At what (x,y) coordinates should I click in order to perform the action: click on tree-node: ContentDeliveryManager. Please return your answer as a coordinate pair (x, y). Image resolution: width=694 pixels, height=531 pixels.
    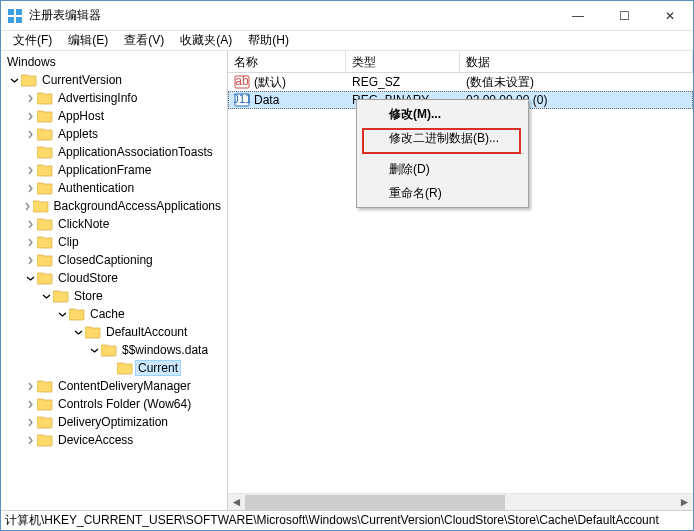
    Looking at the image, I should click on (114, 386).